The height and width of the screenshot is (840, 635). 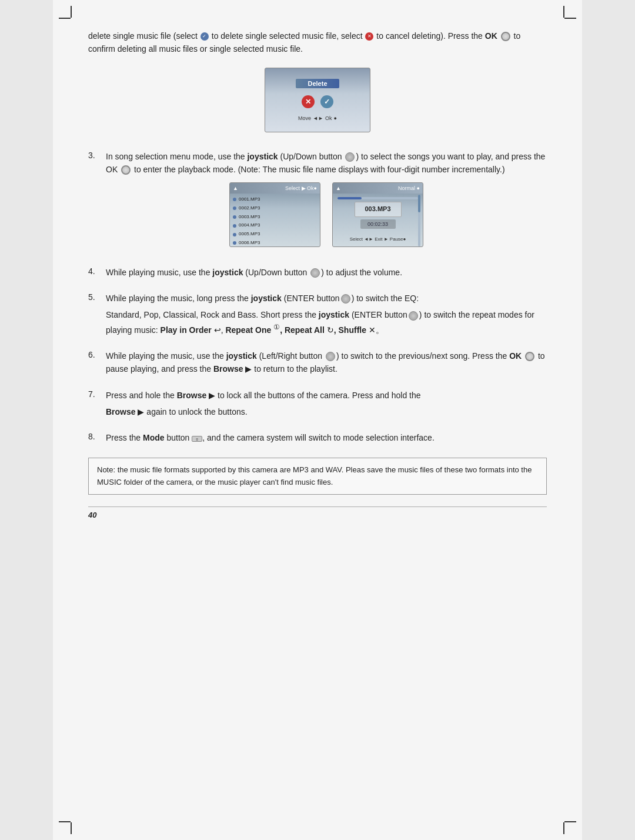 I want to click on ok-circle-icon, so click(x=506, y=36).